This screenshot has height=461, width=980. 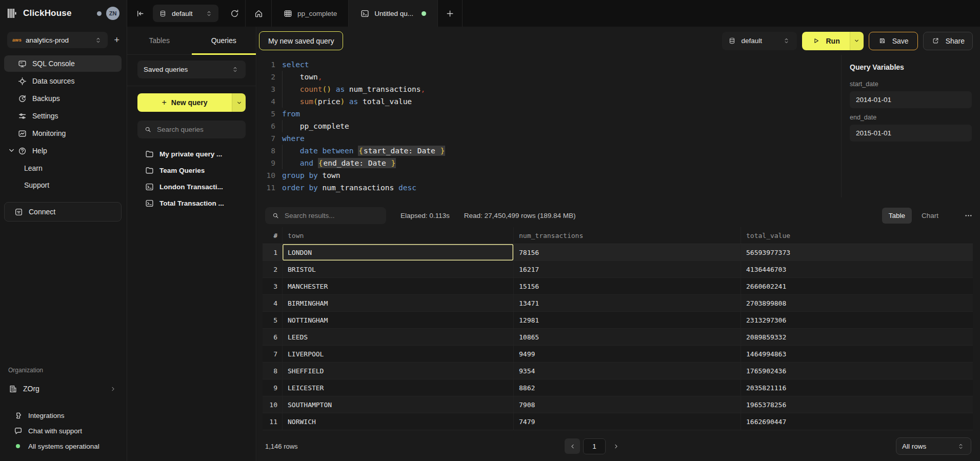 I want to click on row-index-cell: 9, so click(x=272, y=388).